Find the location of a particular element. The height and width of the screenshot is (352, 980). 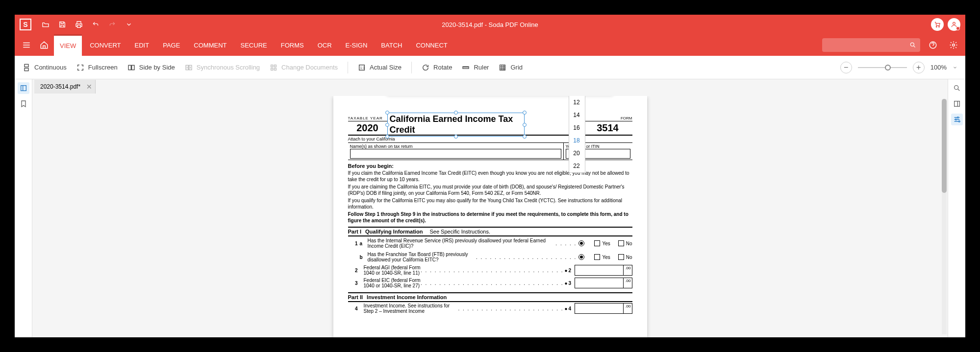

menu-esign: E-SIGN is located at coordinates (357, 45).